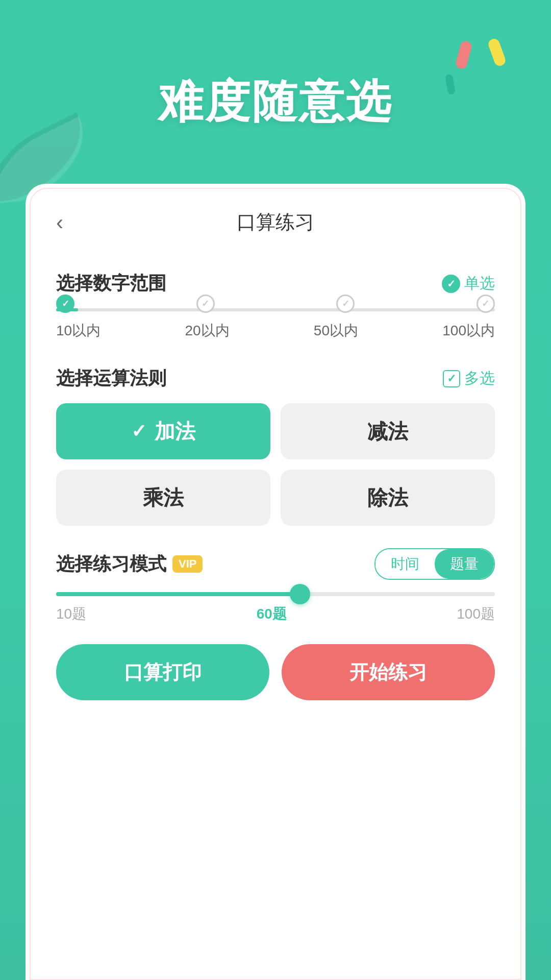 This screenshot has height=980, width=551. I want to click on number-range-label: 选择数字范围, so click(111, 284).